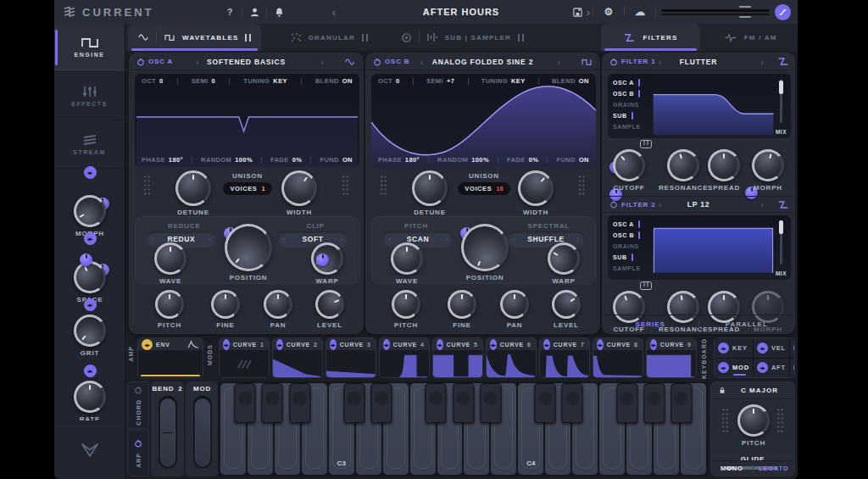 The image size is (868, 479). Describe the element at coordinates (745, 17) in the screenshot. I see `volume-handle` at that location.